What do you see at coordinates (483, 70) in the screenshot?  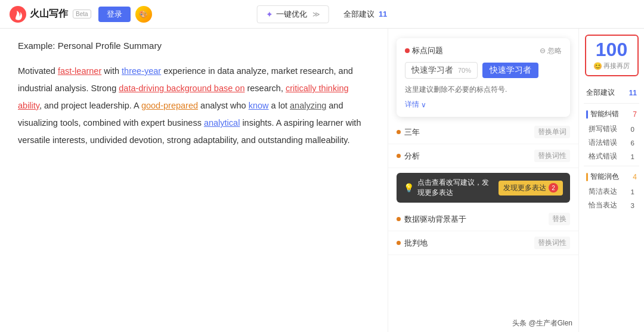 I see `word-options: 快速学习者 70% 快速学习者` at bounding box center [483, 70].